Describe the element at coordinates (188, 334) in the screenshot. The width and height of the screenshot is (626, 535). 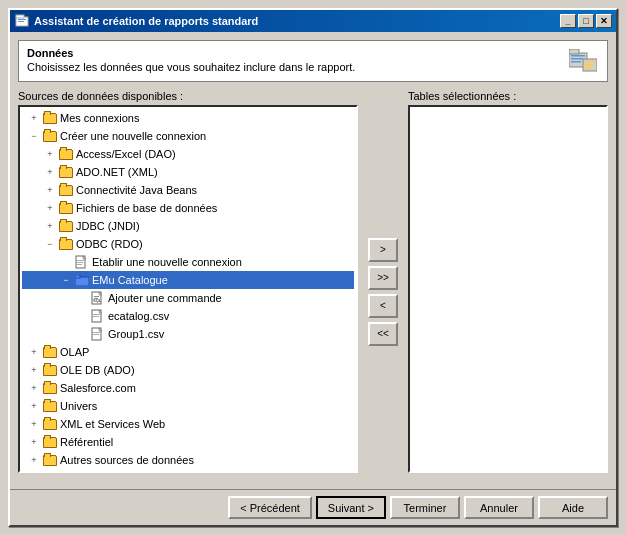
I see `list-item: Group1.csv` at that location.